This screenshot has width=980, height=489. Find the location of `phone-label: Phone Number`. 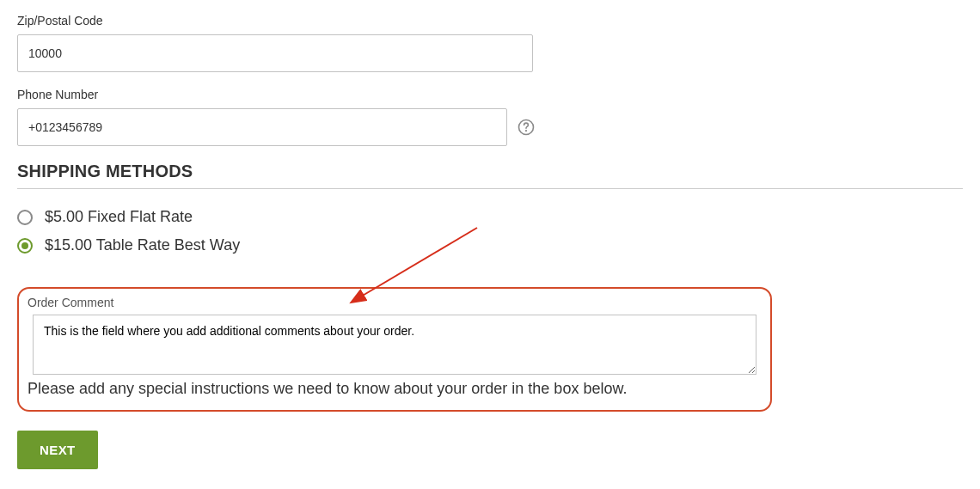

phone-label: Phone Number is located at coordinates (490, 95).